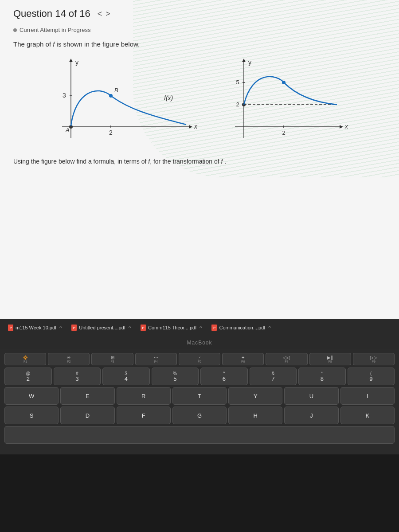 This screenshot has height=532, width=399. I want to click on taskbar-label-3: Communication....pdf, so click(242, 328).